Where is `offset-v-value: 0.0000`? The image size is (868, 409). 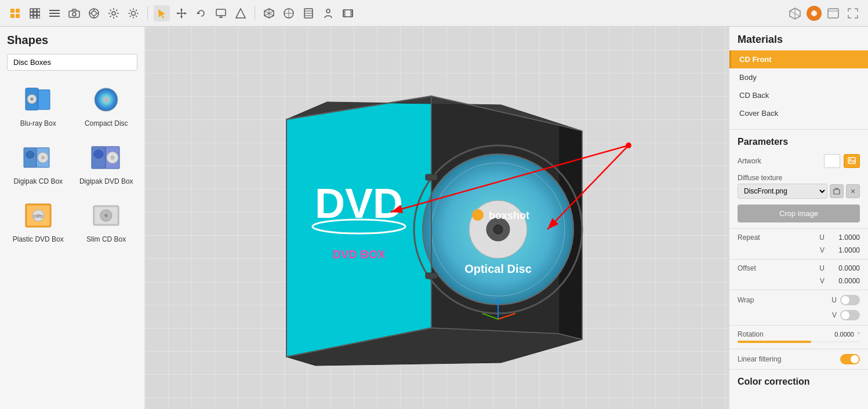
offset-v-value: 0.0000 is located at coordinates (844, 281).